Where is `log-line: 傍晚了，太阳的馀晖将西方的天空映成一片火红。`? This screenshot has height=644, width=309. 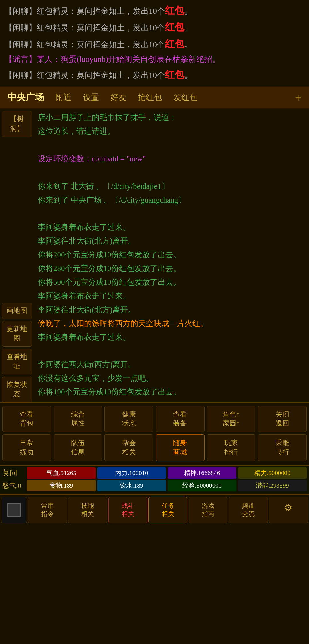 log-line: 傍晚了，太阳的馀晖将西方的天空映成一片火红。 is located at coordinates (171, 324).